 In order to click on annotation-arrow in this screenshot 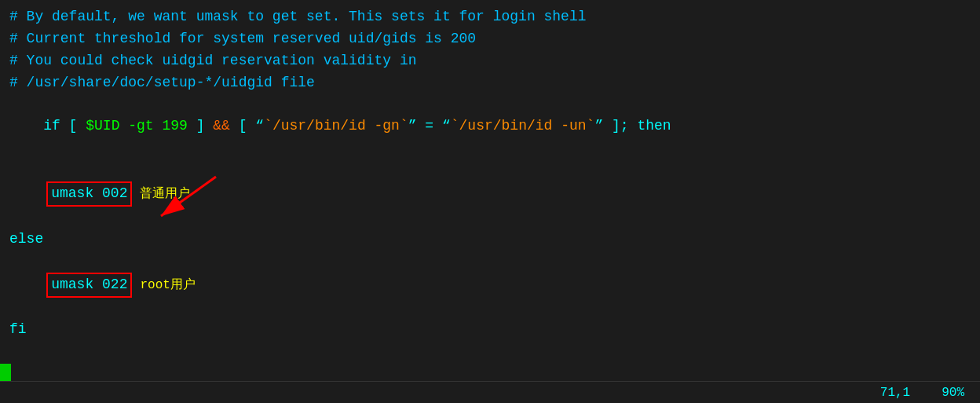, I will do `click(200, 200)`.